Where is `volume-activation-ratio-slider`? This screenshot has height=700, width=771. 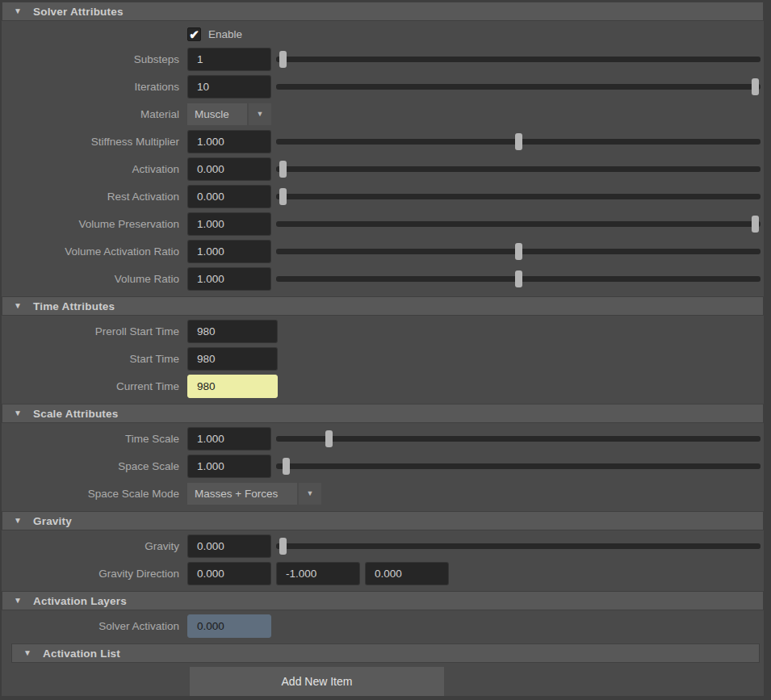 volume-activation-ratio-slider is located at coordinates (518, 252).